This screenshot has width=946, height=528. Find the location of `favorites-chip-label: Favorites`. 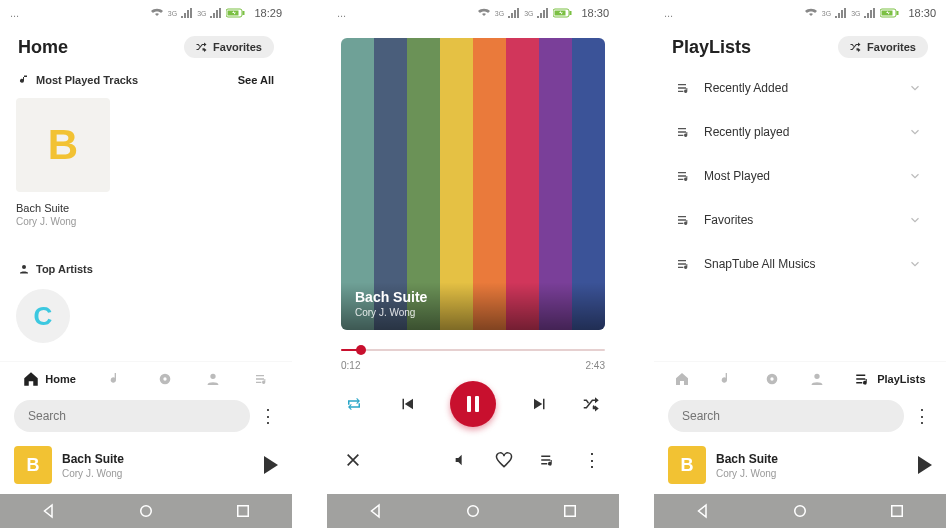

favorites-chip-label: Favorites is located at coordinates (238, 47).